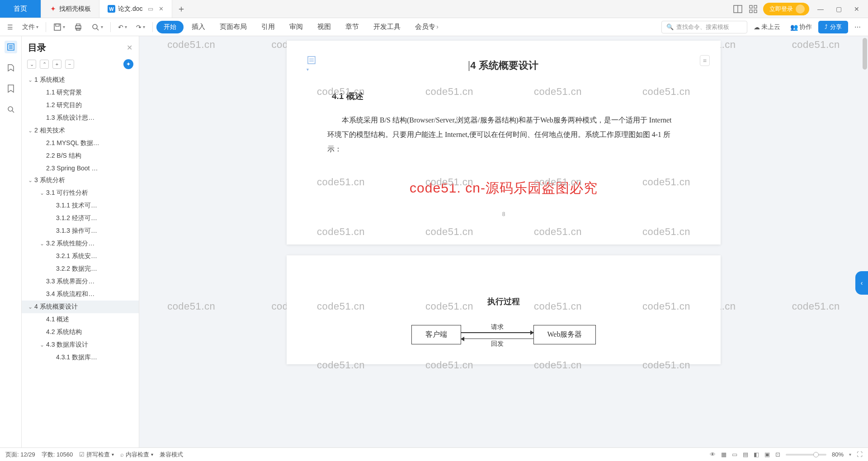  Describe the element at coordinates (80, 180) in the screenshot. I see `toc-item: 3 系统分析` at that location.